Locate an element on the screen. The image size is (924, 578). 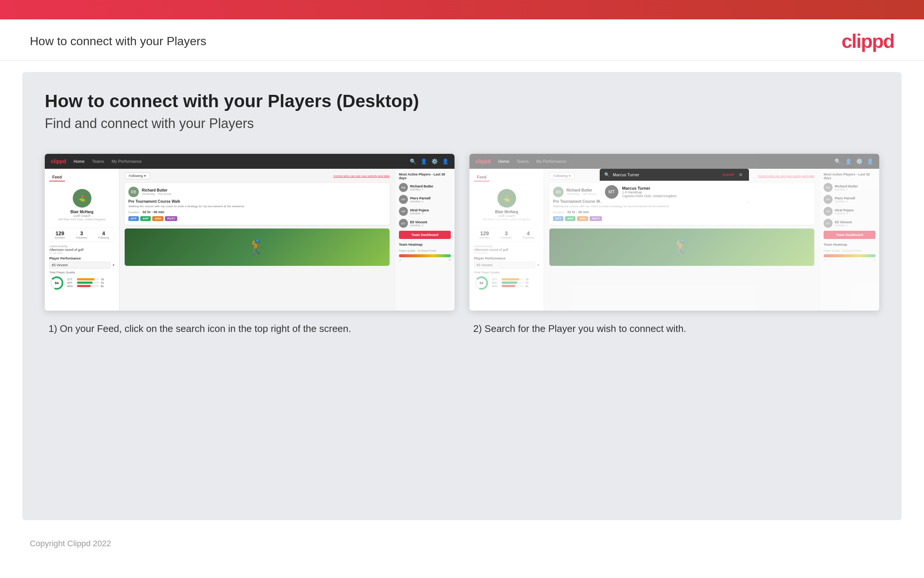
heatmap-high-2: +5 is located at coordinates (874, 260).